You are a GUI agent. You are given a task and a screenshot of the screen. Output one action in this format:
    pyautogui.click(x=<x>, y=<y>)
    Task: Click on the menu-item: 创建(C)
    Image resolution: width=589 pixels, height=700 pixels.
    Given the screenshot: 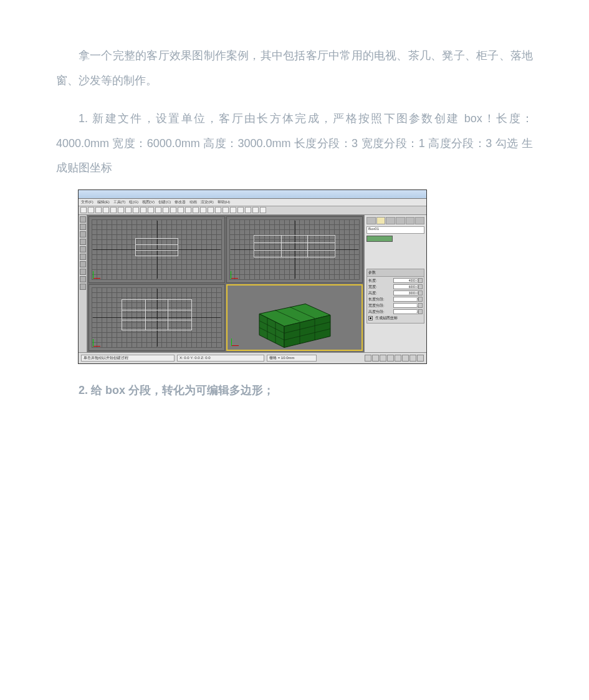 What is the action you would take?
    pyautogui.click(x=165, y=202)
    